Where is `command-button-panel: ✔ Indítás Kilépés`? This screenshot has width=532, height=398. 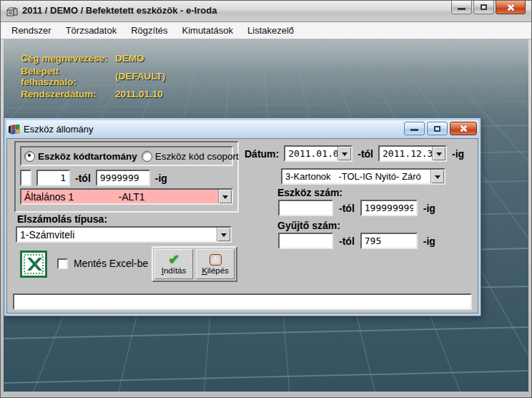 command-button-panel: ✔ Indítás Kilépés is located at coordinates (194, 264).